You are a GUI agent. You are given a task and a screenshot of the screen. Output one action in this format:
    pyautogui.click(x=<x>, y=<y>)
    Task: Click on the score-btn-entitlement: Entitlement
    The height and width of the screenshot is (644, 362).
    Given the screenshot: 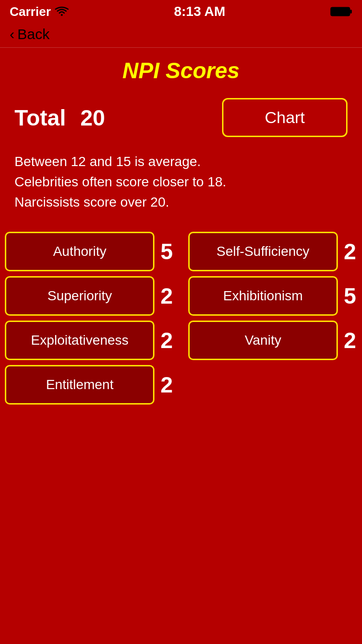 What is the action you would take?
    pyautogui.click(x=80, y=385)
    